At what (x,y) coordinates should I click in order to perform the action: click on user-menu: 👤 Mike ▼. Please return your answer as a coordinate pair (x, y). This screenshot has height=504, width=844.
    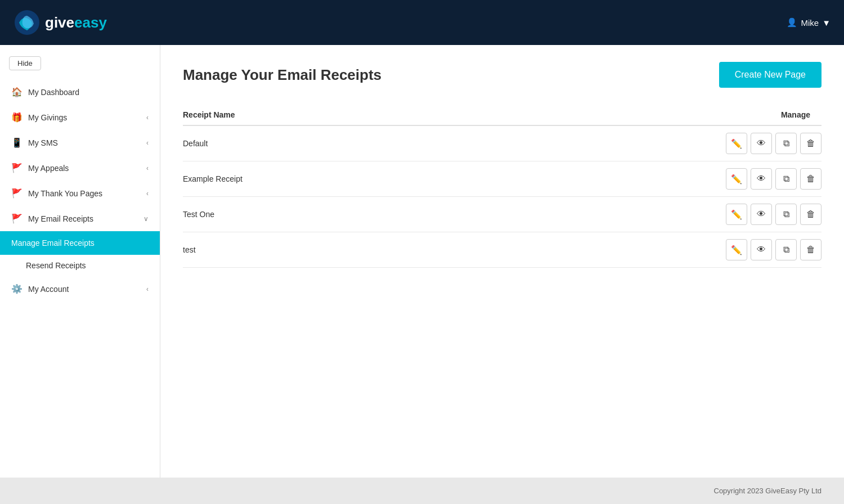
    Looking at the image, I should click on (809, 22).